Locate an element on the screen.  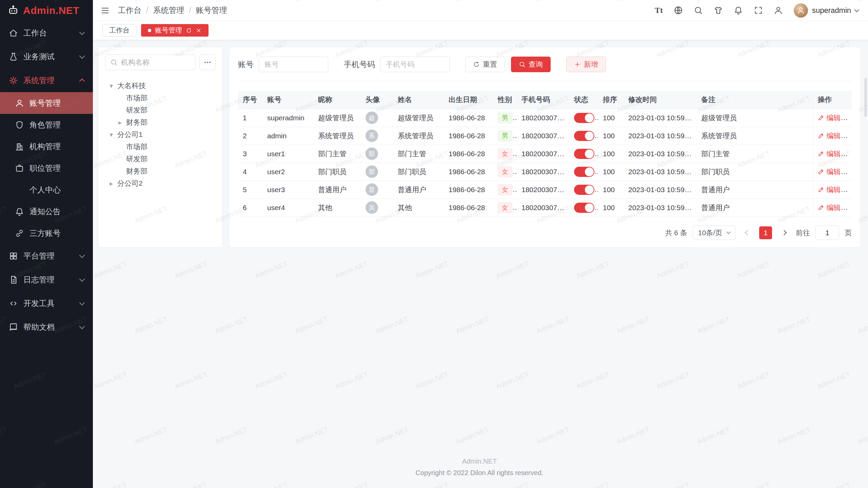
column-header: 操作 is located at coordinates (832, 100).